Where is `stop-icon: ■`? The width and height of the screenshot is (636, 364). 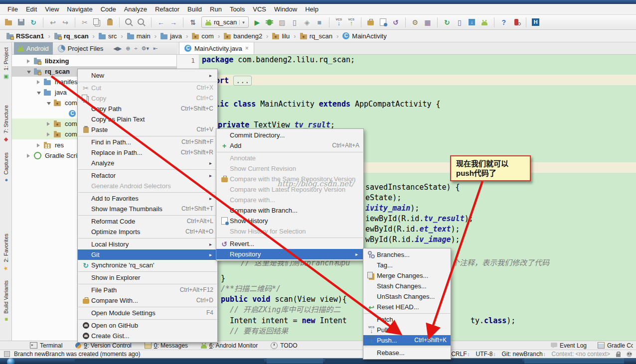 stop-icon: ■ is located at coordinates (319, 22).